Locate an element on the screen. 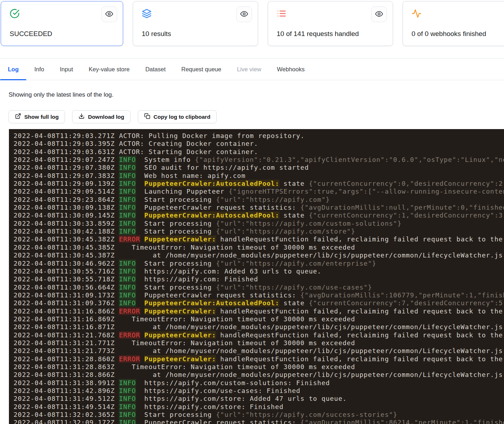 This screenshot has height=424, width=504. tab-live-view: Live view is located at coordinates (249, 69).